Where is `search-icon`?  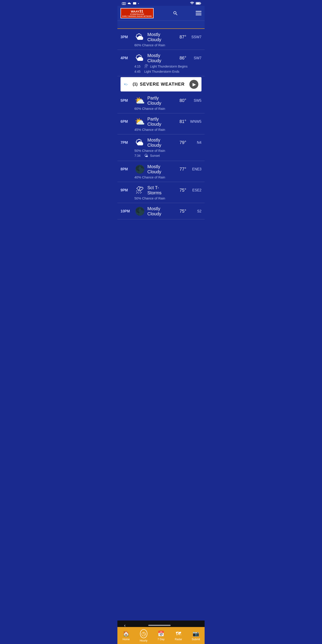
search-icon is located at coordinates (175, 13).